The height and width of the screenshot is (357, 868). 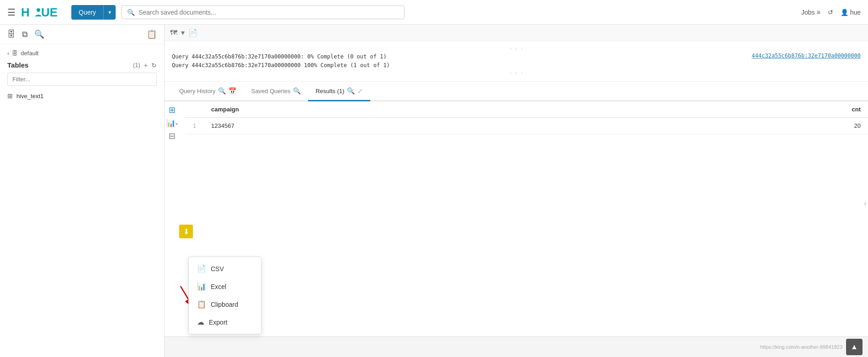 I want to click on tab-results: Results (1) 🔍 ⤢, so click(x=339, y=91).